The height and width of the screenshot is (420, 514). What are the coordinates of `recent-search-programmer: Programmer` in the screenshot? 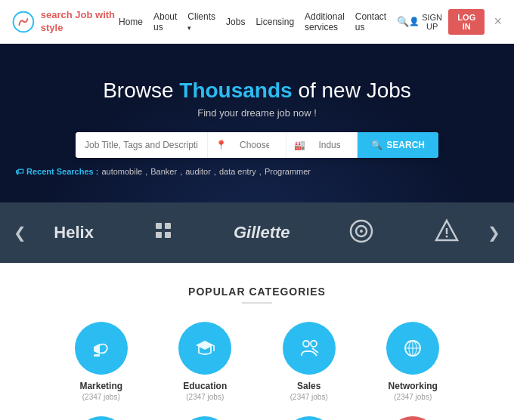 It's located at (287, 171).